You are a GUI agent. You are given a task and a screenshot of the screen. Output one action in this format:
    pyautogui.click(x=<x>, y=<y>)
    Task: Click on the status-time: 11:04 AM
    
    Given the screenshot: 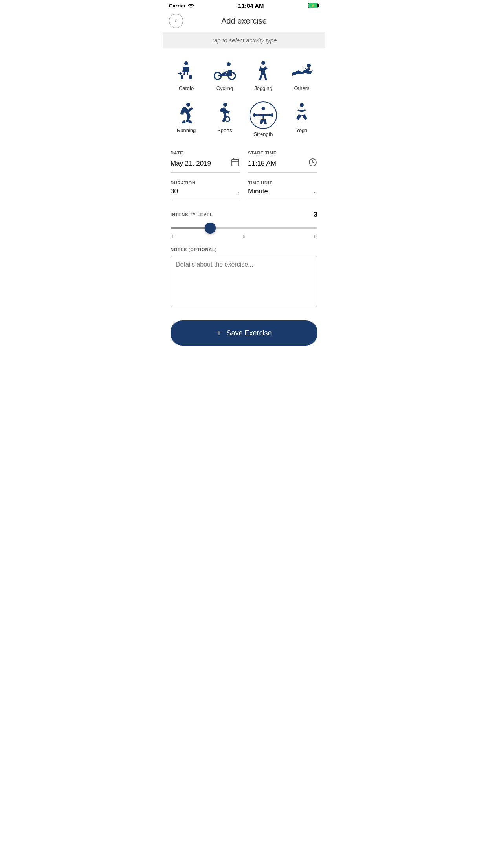 What is the action you would take?
    pyautogui.click(x=251, y=6)
    